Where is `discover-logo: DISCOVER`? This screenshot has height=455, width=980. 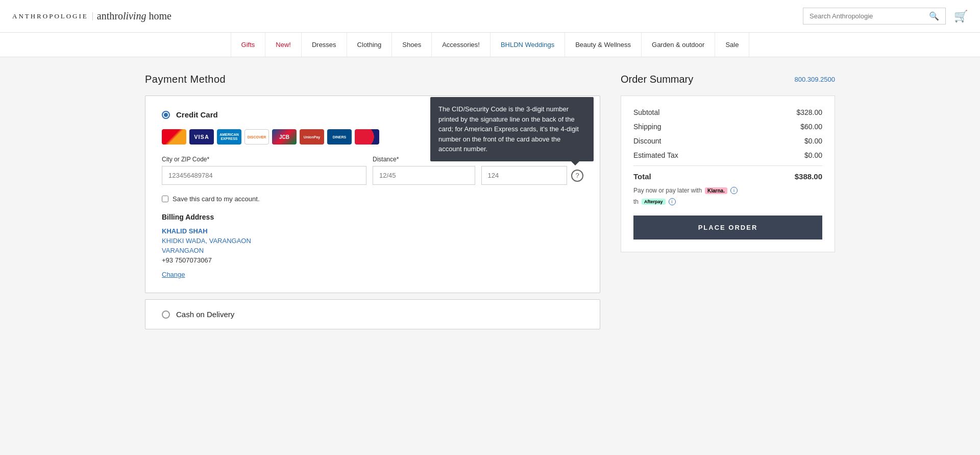
discover-logo: DISCOVER is located at coordinates (257, 137).